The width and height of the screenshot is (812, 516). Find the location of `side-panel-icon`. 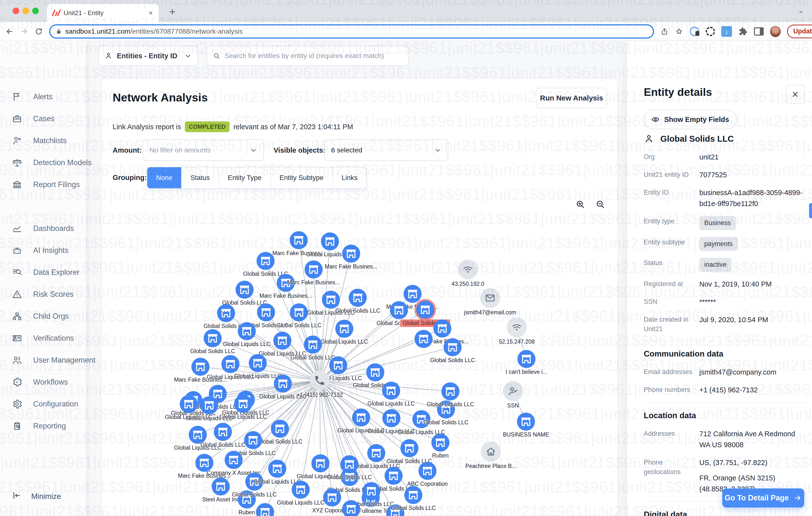

side-panel-icon is located at coordinates (759, 31).